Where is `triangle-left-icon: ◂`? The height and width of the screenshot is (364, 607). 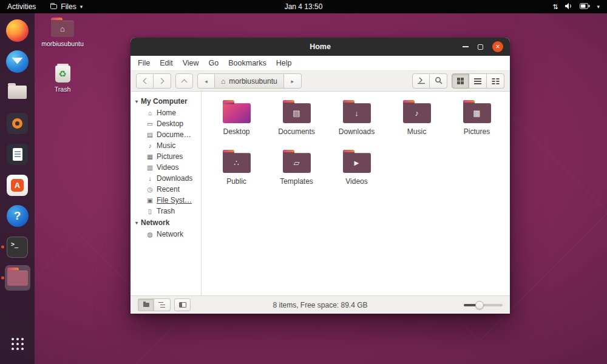
triangle-left-icon: ◂ is located at coordinates (206, 81).